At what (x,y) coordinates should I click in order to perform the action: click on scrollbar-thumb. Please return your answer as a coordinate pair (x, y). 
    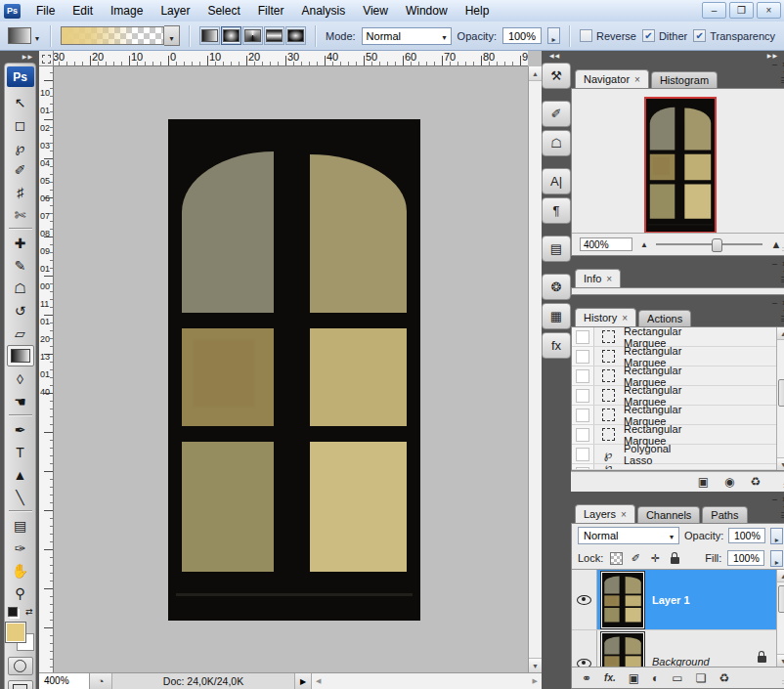
    Looking at the image, I should click on (781, 599).